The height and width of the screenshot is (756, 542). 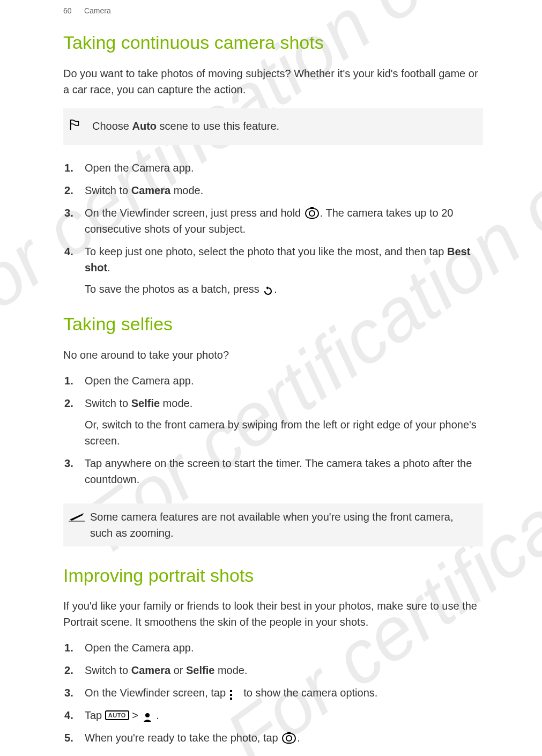 What do you see at coordinates (145, 126) in the screenshot?
I see `note-bold: Auto` at bounding box center [145, 126].